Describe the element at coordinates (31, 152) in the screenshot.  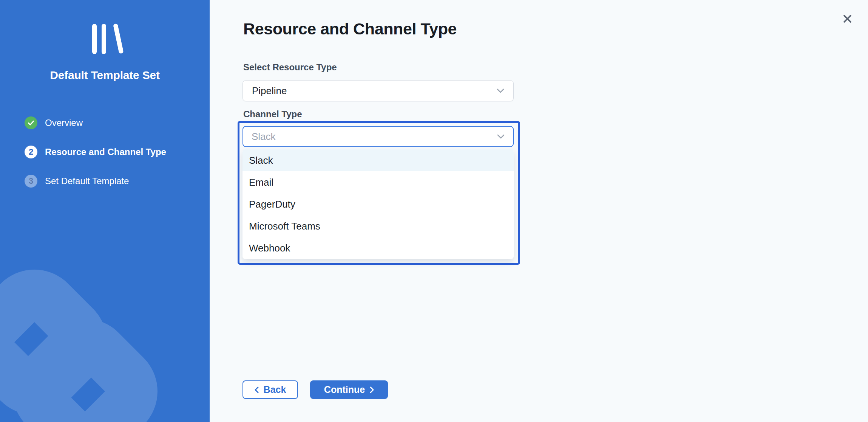
I see `step-number-badge: 2` at that location.